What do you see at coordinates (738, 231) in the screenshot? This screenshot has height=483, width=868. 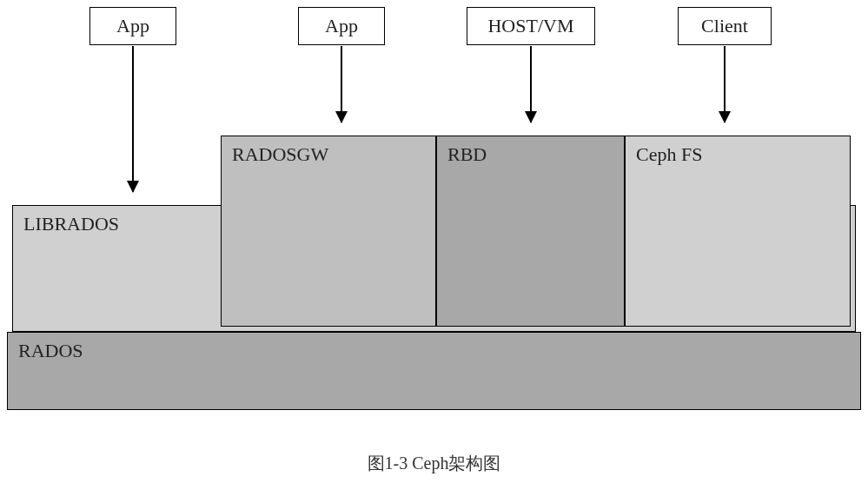 I see `layer-cephfs: Ceph FS` at bounding box center [738, 231].